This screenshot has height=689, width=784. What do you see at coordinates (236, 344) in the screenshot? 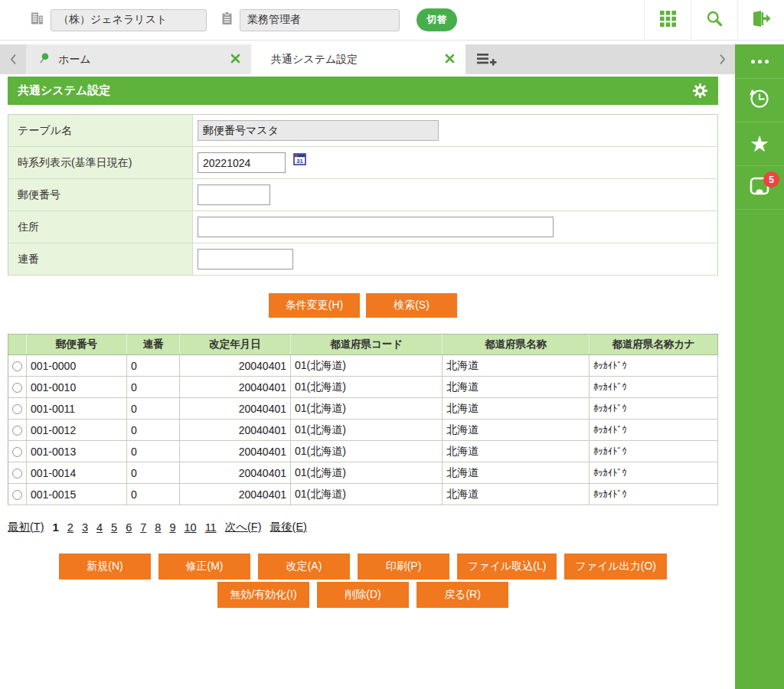
I see `header-revision-date: 改定年月日` at bounding box center [236, 344].